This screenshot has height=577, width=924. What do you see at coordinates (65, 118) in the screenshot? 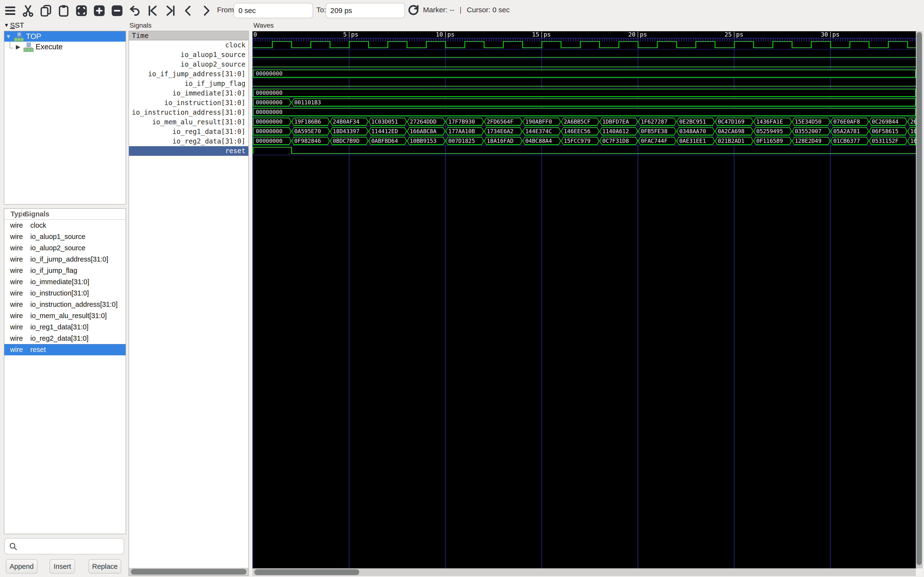
I see `module-tree-panel: ▼ TOP ▶ Execute` at bounding box center [65, 118].